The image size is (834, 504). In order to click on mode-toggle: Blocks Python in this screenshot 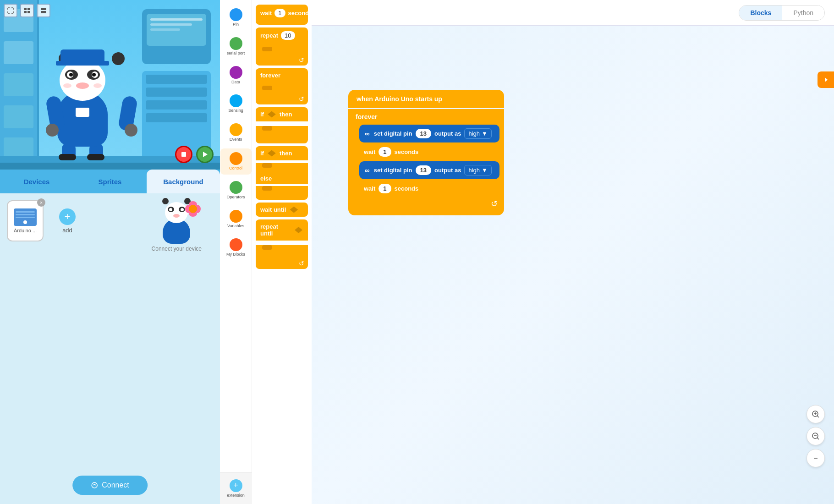, I will do `click(782, 13)`.